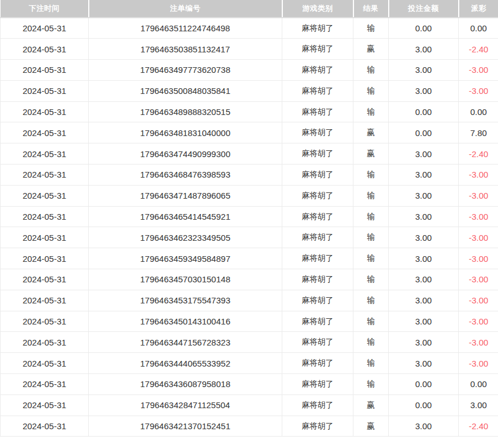 This screenshot has width=498, height=448. I want to click on cell-payout: 0.00, so click(478, 112).